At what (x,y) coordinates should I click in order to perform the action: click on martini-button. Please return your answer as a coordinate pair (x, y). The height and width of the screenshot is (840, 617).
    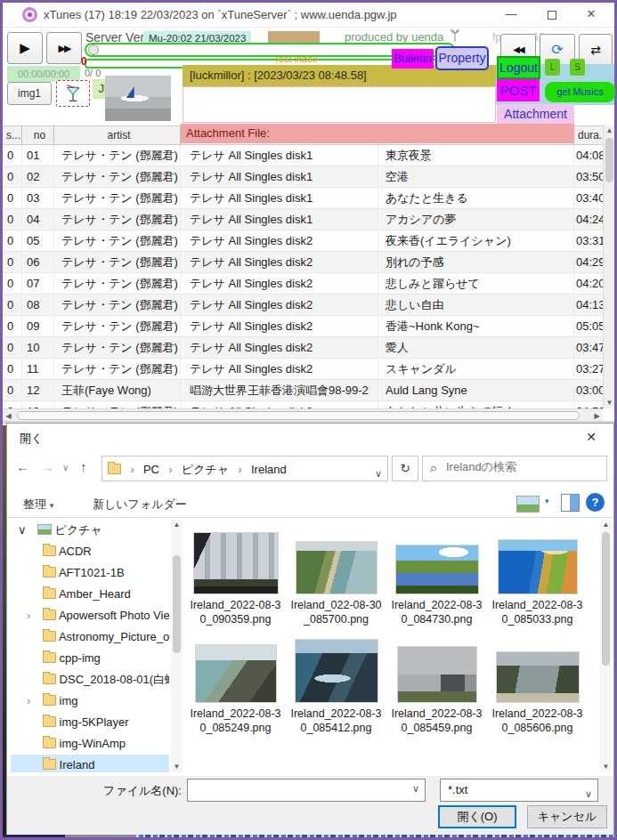
    Looking at the image, I should click on (73, 93).